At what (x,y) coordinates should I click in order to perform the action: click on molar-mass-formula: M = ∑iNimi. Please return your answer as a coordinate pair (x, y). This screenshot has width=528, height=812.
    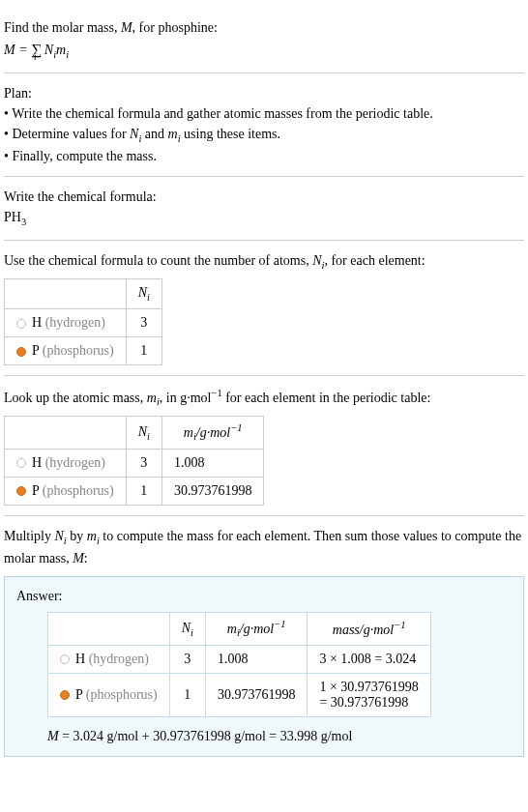
    Looking at the image, I should click on (264, 50).